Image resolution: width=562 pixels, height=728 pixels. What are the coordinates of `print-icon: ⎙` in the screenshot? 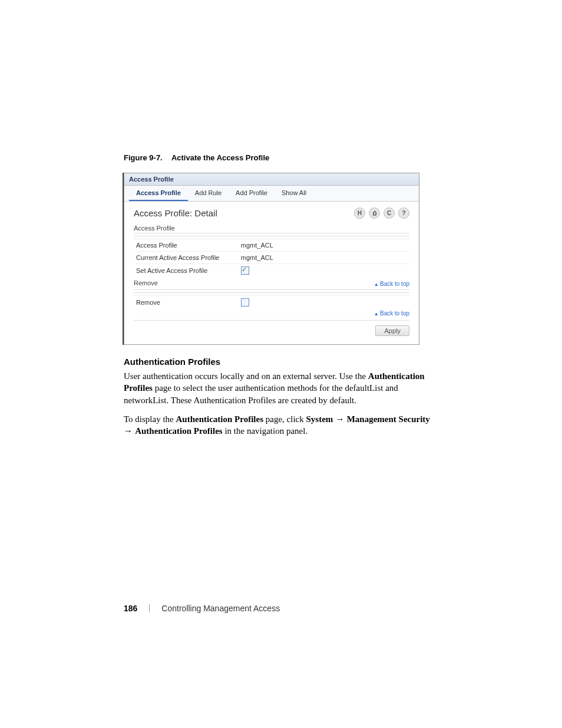 It's located at (375, 213).